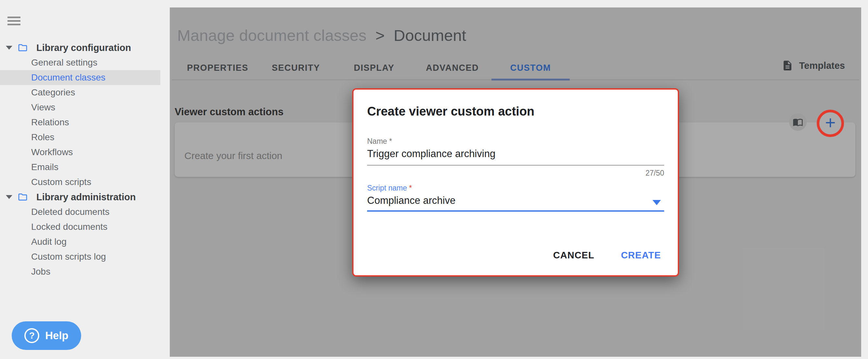  What do you see at coordinates (50, 122) in the screenshot?
I see `sidebar-item-label: Relations` at bounding box center [50, 122].